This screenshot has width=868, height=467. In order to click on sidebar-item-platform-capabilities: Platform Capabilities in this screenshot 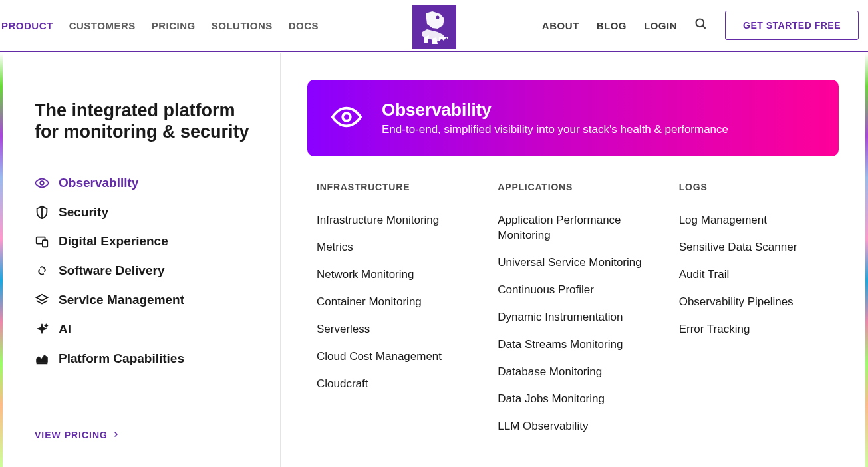, I will do `click(144, 359)`.